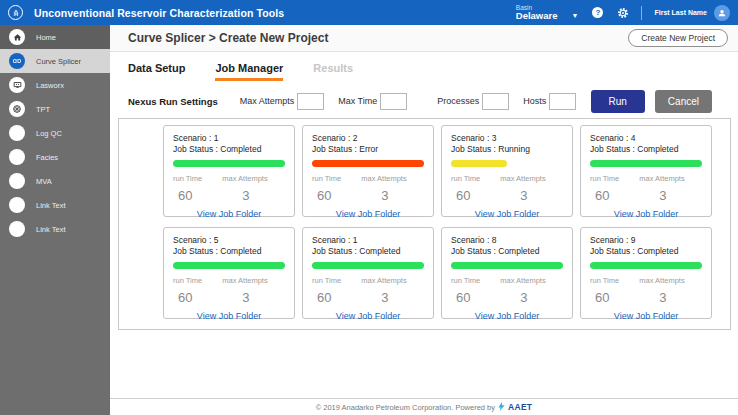  Describe the element at coordinates (618, 102) in the screenshot. I see `run-button: Run` at that location.